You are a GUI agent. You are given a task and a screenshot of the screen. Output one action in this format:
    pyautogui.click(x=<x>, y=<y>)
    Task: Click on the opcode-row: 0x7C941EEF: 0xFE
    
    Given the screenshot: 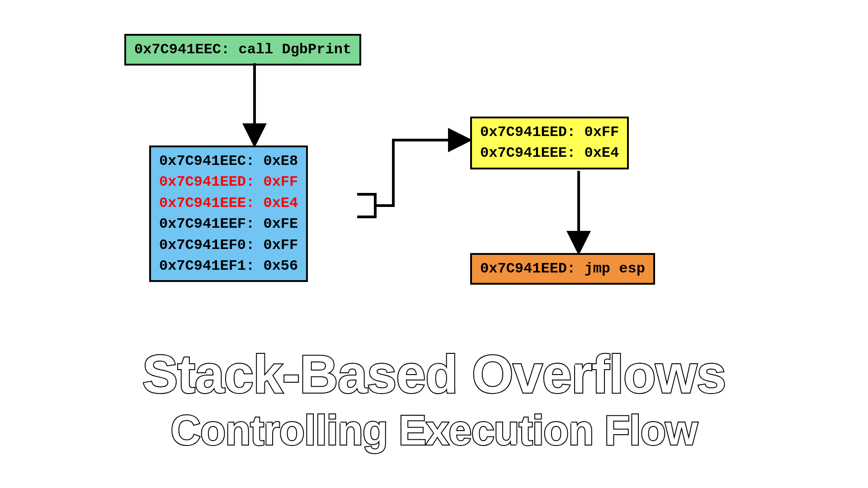 What is the action you would take?
    pyautogui.click(x=229, y=224)
    